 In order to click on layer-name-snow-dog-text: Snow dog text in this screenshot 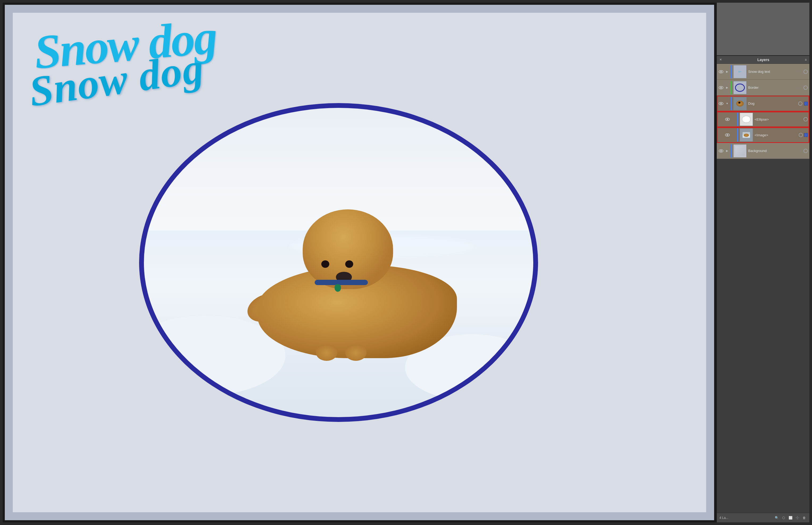, I will do `click(775, 72)`.